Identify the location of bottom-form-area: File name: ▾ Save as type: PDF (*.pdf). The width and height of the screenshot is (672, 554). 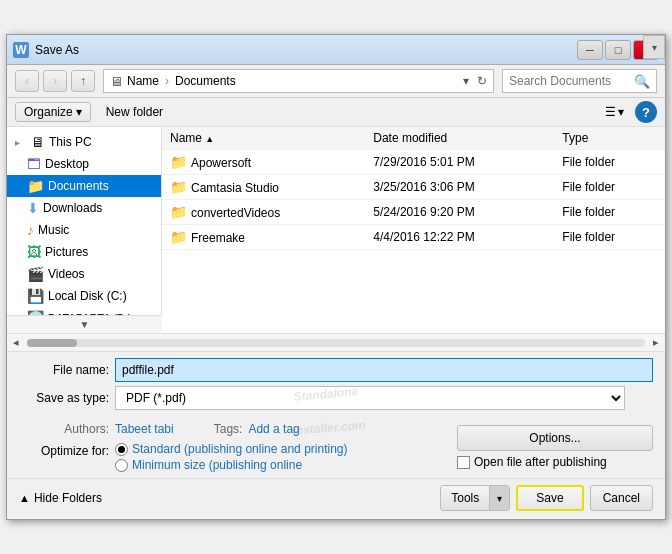
(336, 384).